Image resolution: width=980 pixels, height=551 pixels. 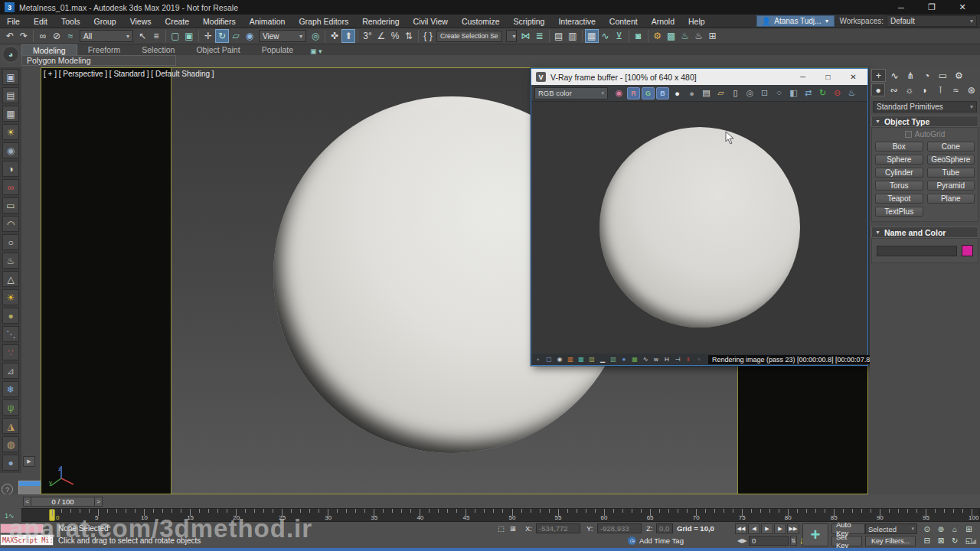 What do you see at coordinates (956, 542) in the screenshot?
I see `orbit-icon: ↻` at bounding box center [956, 542].